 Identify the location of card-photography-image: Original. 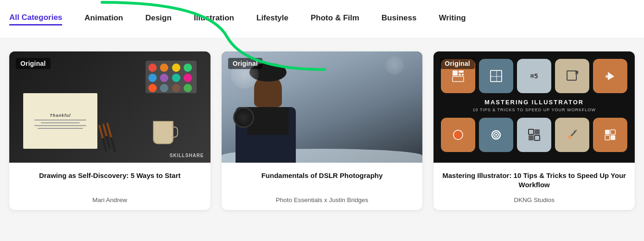
(322, 107).